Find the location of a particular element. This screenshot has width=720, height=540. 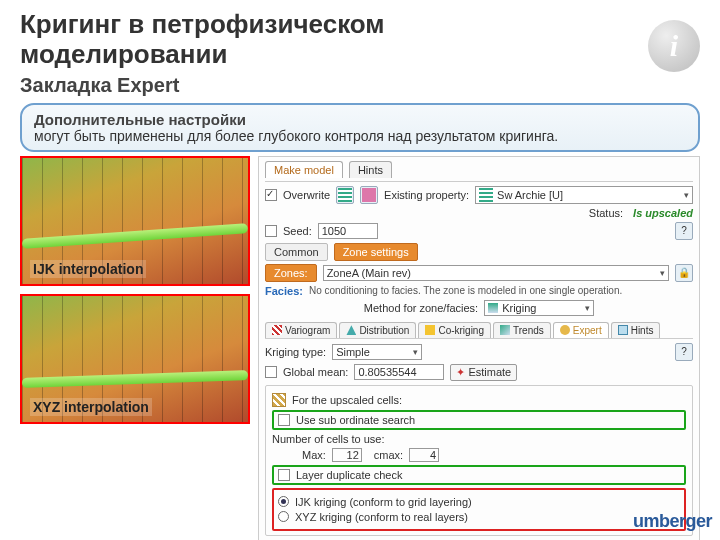

tab-hints-top: Hints is located at coordinates (370, 170).